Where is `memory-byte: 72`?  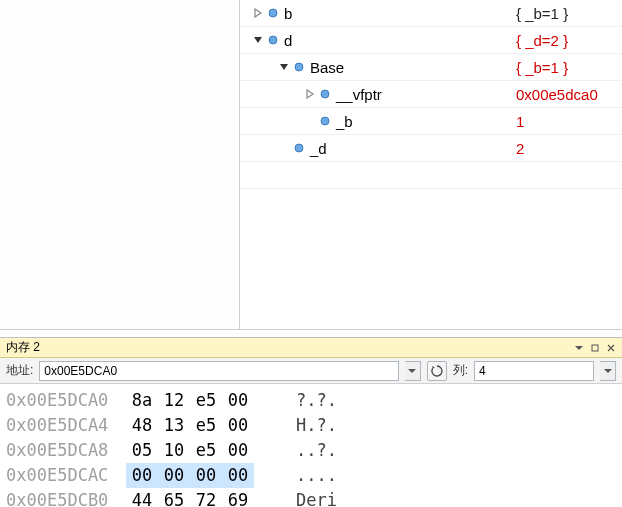
memory-byte: 72 is located at coordinates (206, 498).